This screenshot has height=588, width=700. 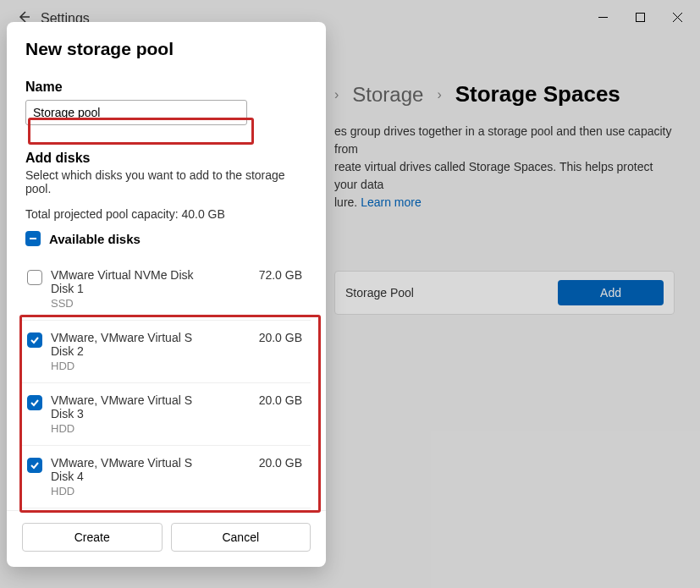 What do you see at coordinates (168, 214) in the screenshot?
I see `capacity-text: Total projected pool capacity: 40.0 GB` at bounding box center [168, 214].